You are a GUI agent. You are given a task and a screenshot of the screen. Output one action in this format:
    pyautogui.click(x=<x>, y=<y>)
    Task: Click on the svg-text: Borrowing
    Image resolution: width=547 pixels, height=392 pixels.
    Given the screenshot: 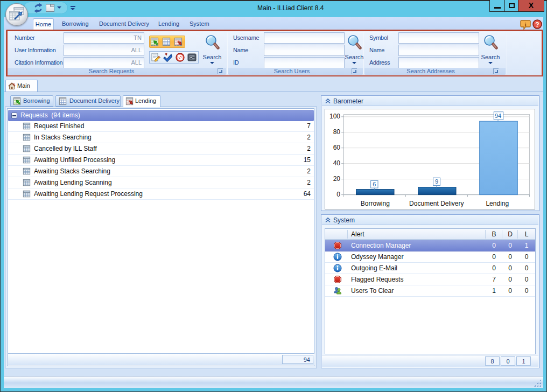 What is the action you would take?
    pyautogui.click(x=375, y=204)
    